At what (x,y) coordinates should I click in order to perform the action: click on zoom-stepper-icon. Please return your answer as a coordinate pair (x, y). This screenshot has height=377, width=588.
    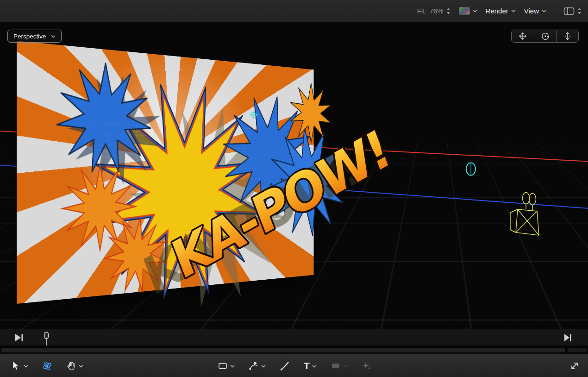
    Looking at the image, I should click on (448, 11).